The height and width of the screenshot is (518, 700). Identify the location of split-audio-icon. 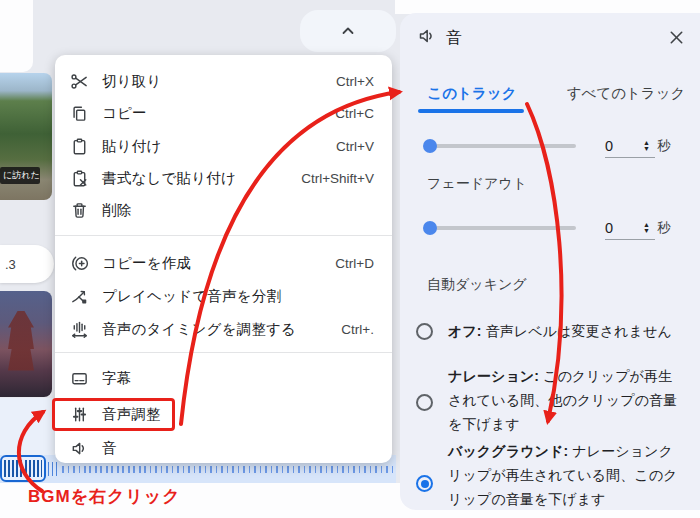
(79, 296).